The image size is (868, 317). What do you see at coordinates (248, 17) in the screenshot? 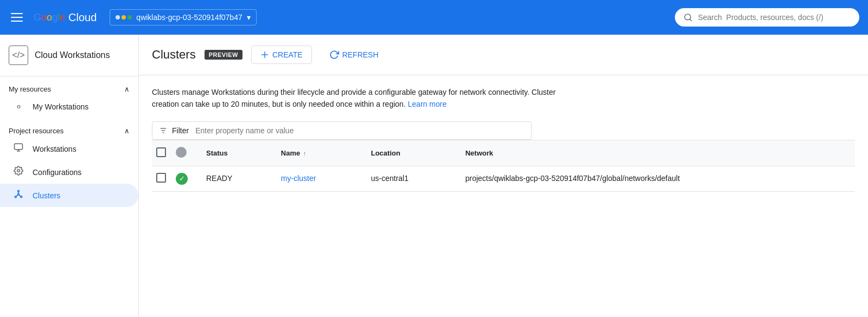
I see `chevron-down-icon: ▾` at bounding box center [248, 17].